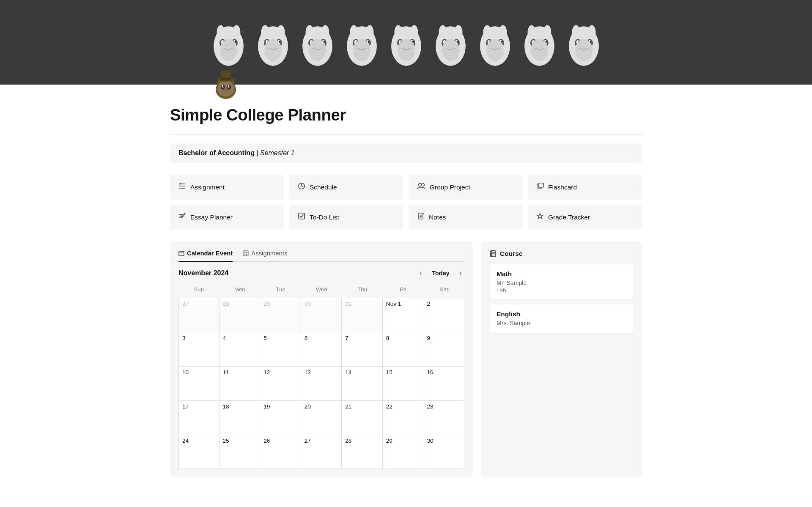 The height and width of the screenshot is (507, 812). I want to click on semester-degree: Bachelor of Accounting, so click(217, 153).